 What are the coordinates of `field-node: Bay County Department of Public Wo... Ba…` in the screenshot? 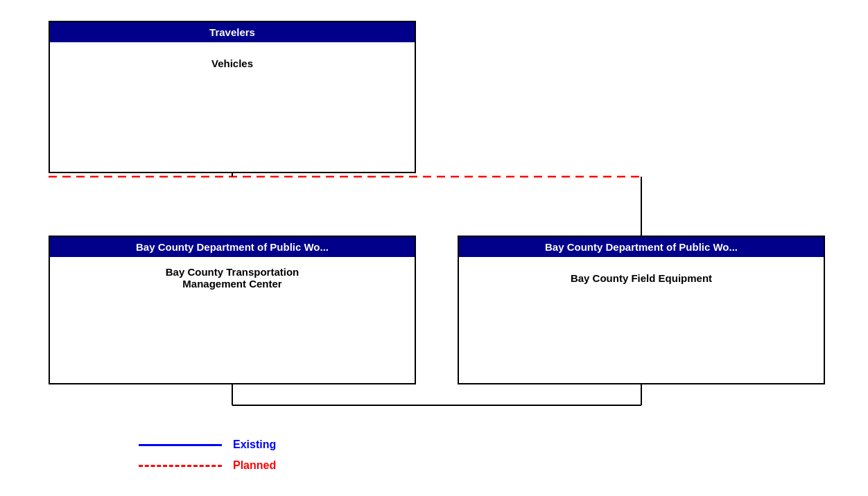 It's located at (641, 310).